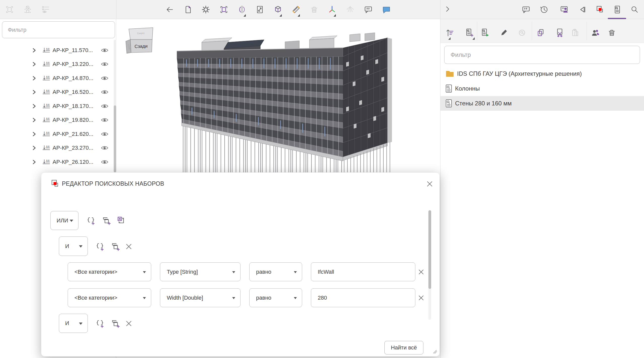 This screenshot has height=358, width=644. Describe the element at coordinates (435, 352) in the screenshot. I see `resize-handle` at that location.